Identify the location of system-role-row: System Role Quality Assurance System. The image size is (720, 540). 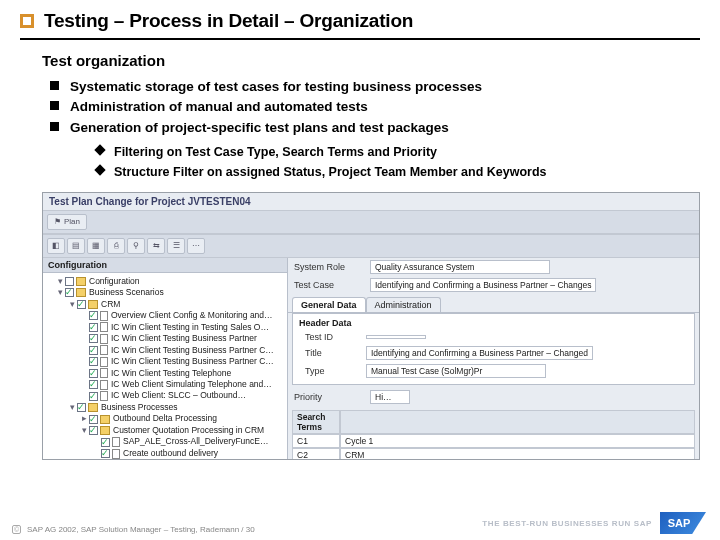
(494, 267).